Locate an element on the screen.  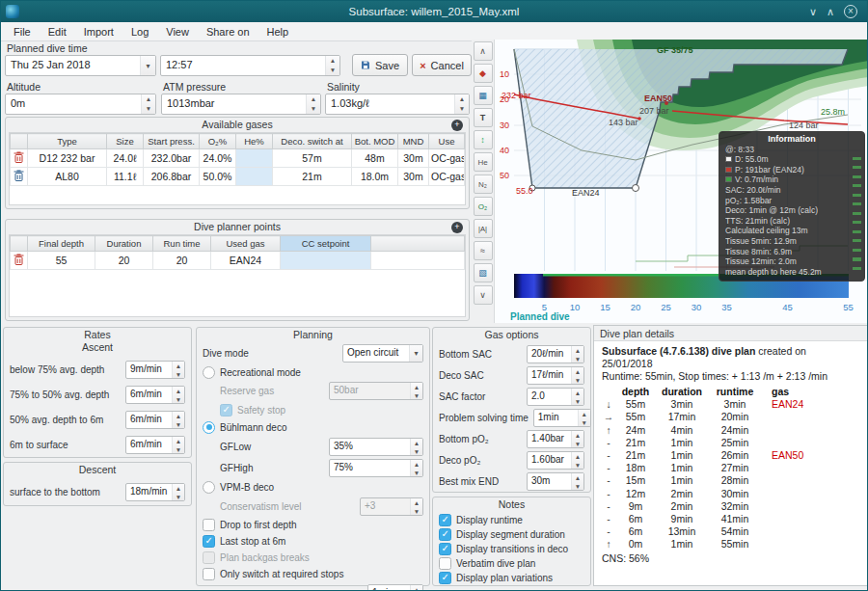
po2-graph-icon: O₂ is located at coordinates (483, 206).